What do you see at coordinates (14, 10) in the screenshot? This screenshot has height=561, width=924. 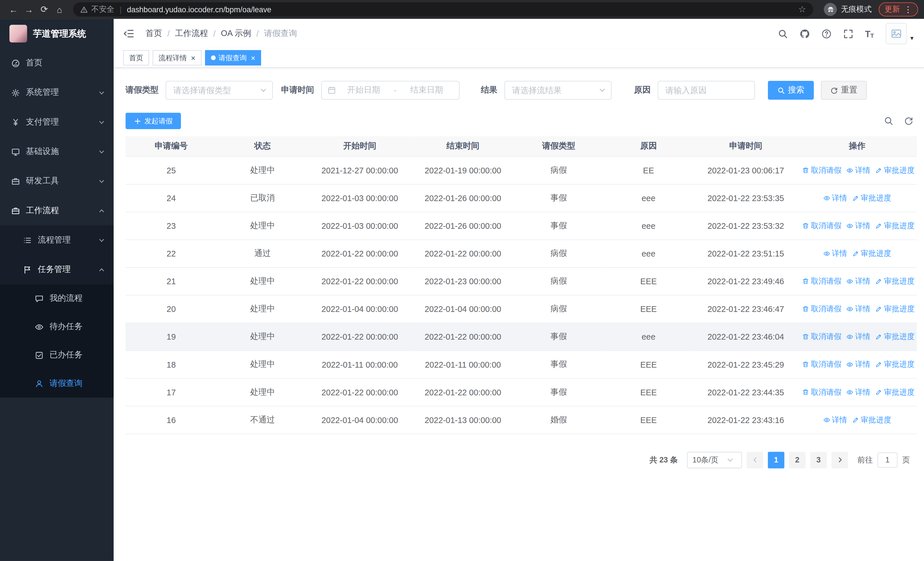 I see `back-button: ←` at bounding box center [14, 10].